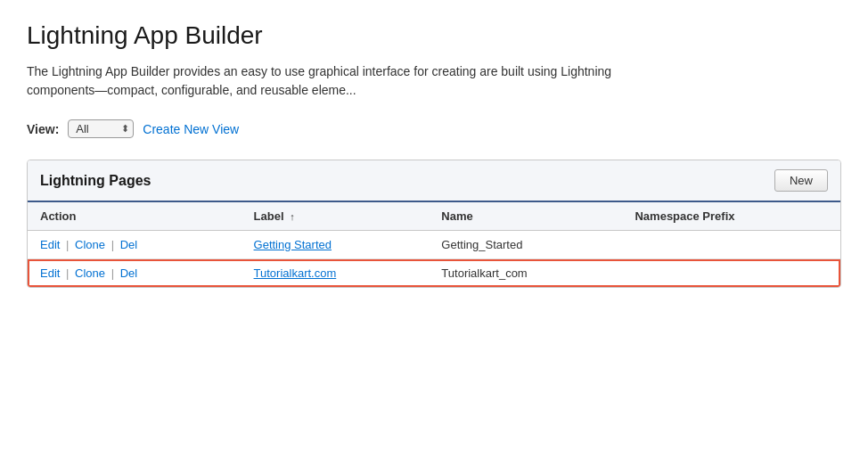 The height and width of the screenshot is (467, 868). Describe the element at coordinates (434, 128) in the screenshot. I see `view-bar: View: All Recent ⬍ Create New View` at that location.